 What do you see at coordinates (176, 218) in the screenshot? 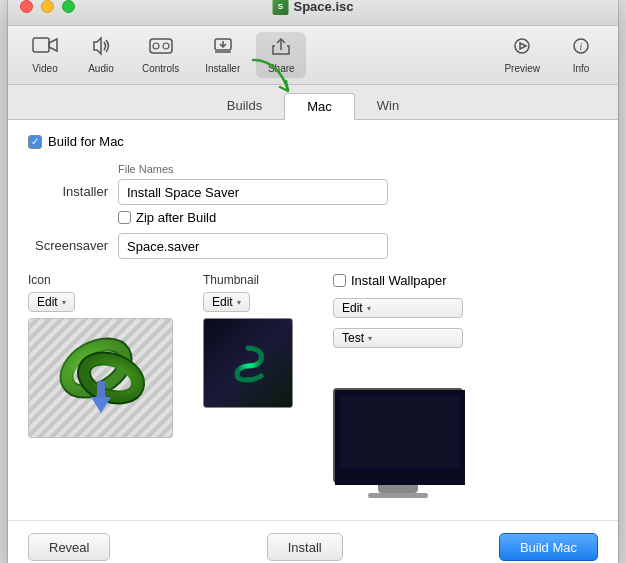
I see `zip-after-build-label: Zip after Build` at bounding box center [176, 218].